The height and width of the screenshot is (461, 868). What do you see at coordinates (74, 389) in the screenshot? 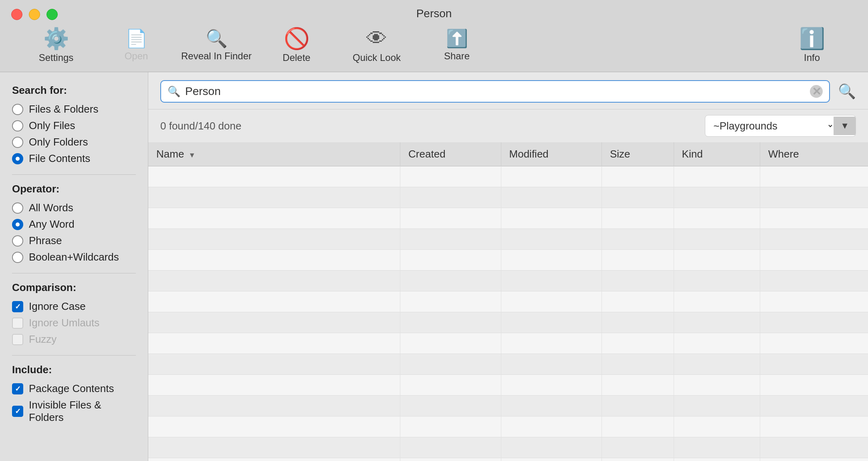
I see `checkbox-item-package-contents: Package Contents` at bounding box center [74, 389].